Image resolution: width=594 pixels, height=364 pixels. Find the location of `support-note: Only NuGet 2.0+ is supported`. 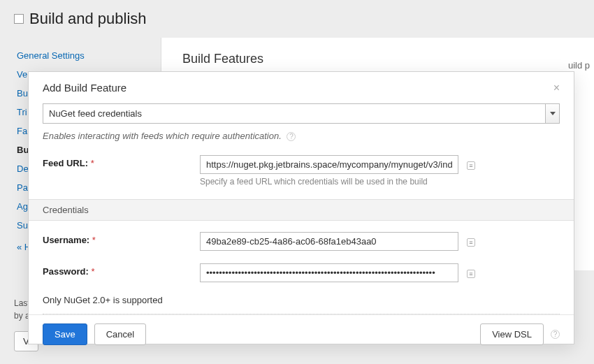

support-note: Only NuGet 2.0+ is supported is located at coordinates (301, 300).